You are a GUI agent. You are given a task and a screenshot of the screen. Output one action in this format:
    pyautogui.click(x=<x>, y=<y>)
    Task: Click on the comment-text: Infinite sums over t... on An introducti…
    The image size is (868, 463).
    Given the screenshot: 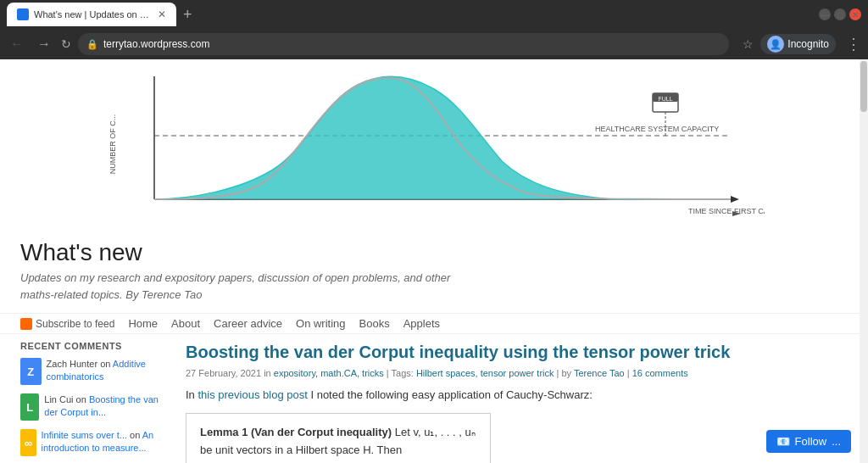 What is the action you would take?
    pyautogui.click(x=105, y=443)
    